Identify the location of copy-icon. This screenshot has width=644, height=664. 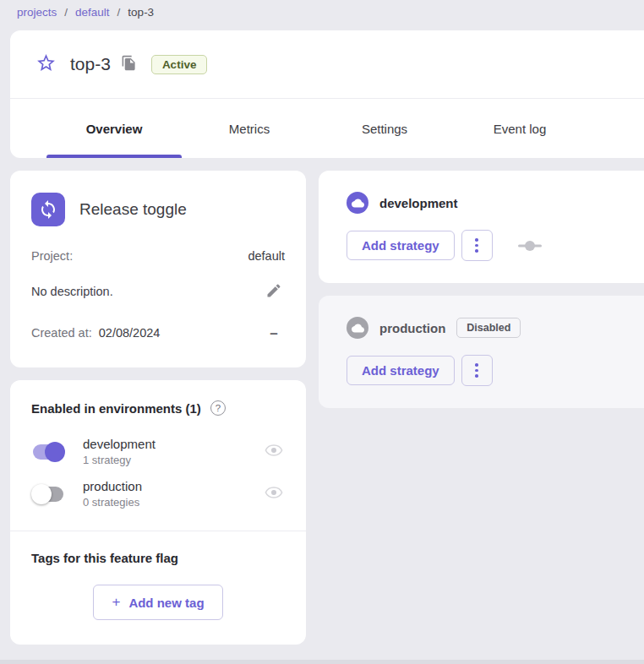
(128, 64).